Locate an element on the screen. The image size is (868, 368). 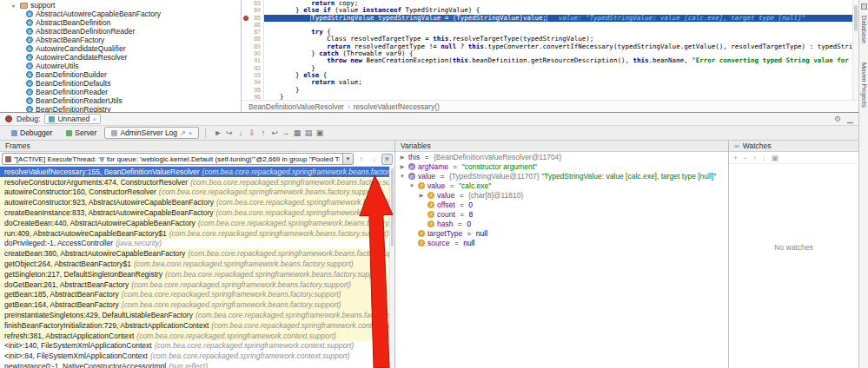
frames-scrollbar is located at coordinates (392, 267).